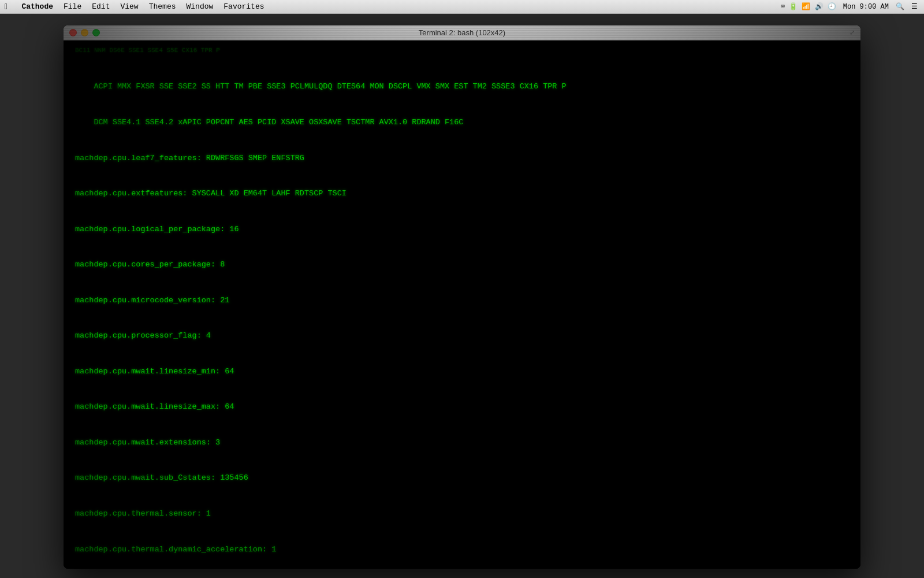  What do you see at coordinates (96, 32) in the screenshot?
I see `maximize-button` at bounding box center [96, 32].